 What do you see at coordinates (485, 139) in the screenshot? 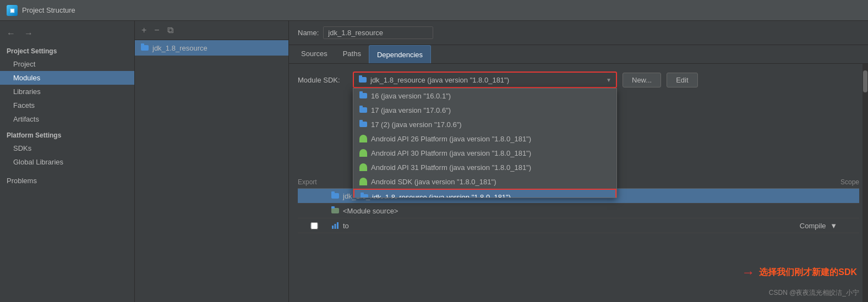
I see `dropdown-item-android26: Android API 26 Platform (java version "1…` at bounding box center [485, 139].